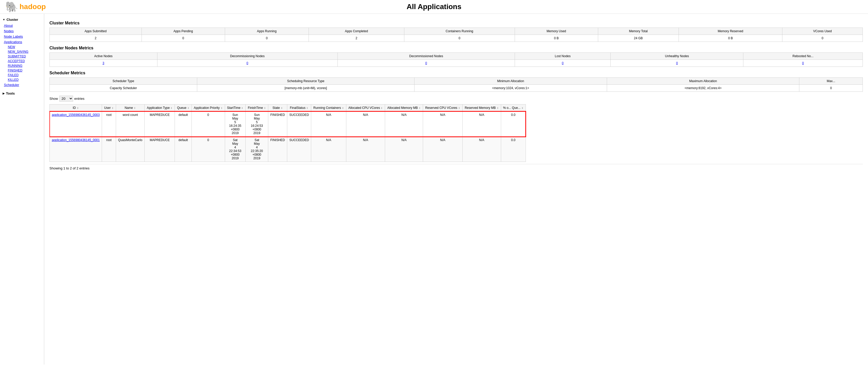 This screenshot has height=369, width=868. I want to click on col-alloc-mem: Allocated Memory MB ⇕, so click(404, 108).